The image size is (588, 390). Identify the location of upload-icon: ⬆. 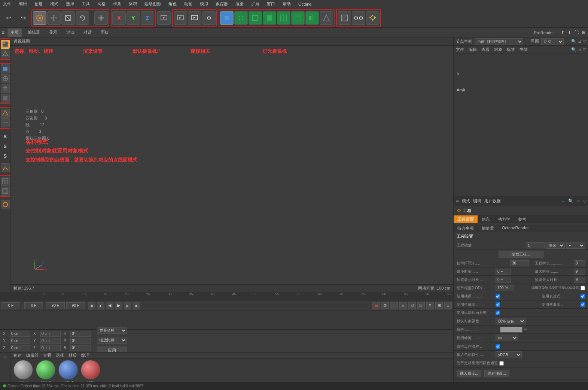
(563, 32).